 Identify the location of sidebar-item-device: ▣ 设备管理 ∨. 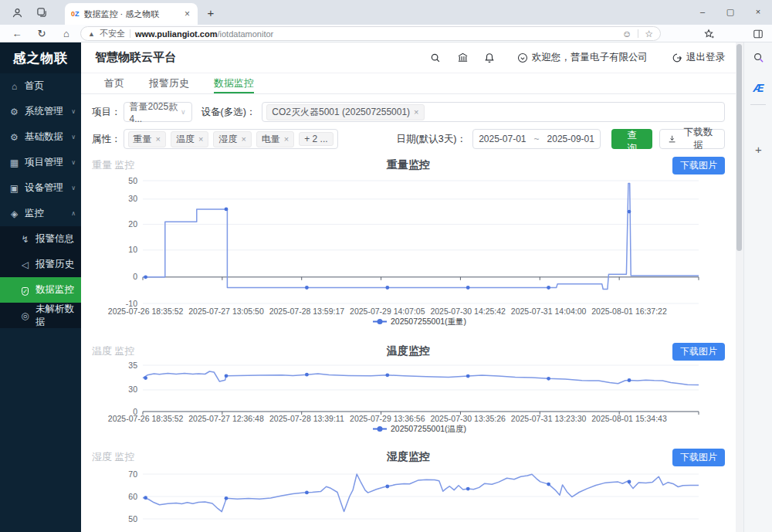
(40, 188).